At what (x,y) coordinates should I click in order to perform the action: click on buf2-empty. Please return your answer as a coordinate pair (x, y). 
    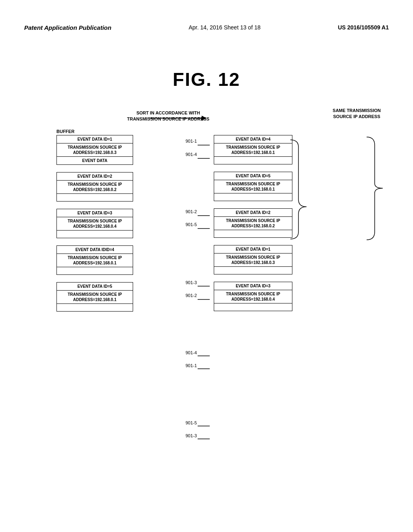
    Looking at the image, I should click on (95, 197).